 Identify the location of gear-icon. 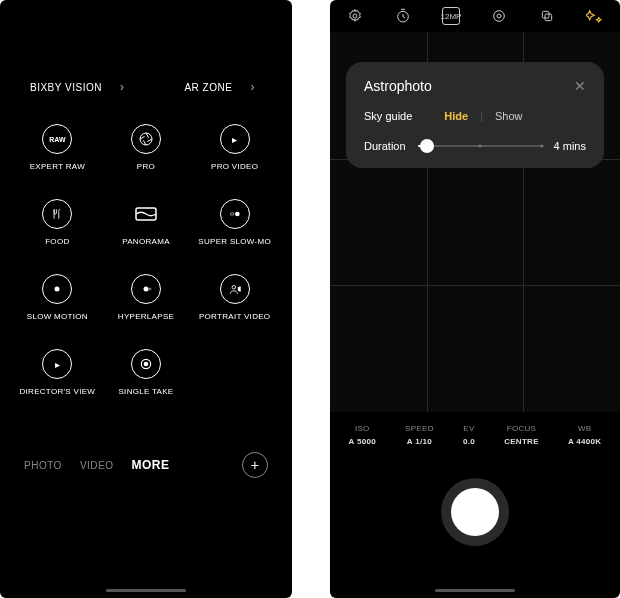
(355, 16).